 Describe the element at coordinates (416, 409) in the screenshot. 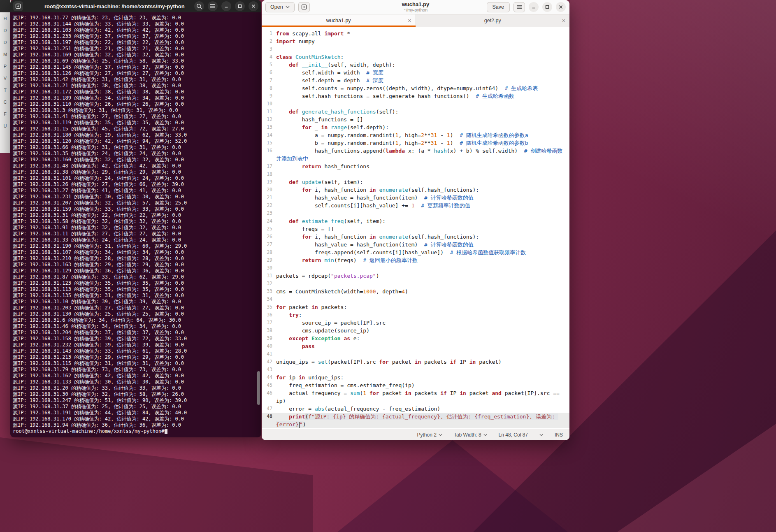

I see `code-line: 47 error = abs(actual_frequency - freq_e…` at that location.